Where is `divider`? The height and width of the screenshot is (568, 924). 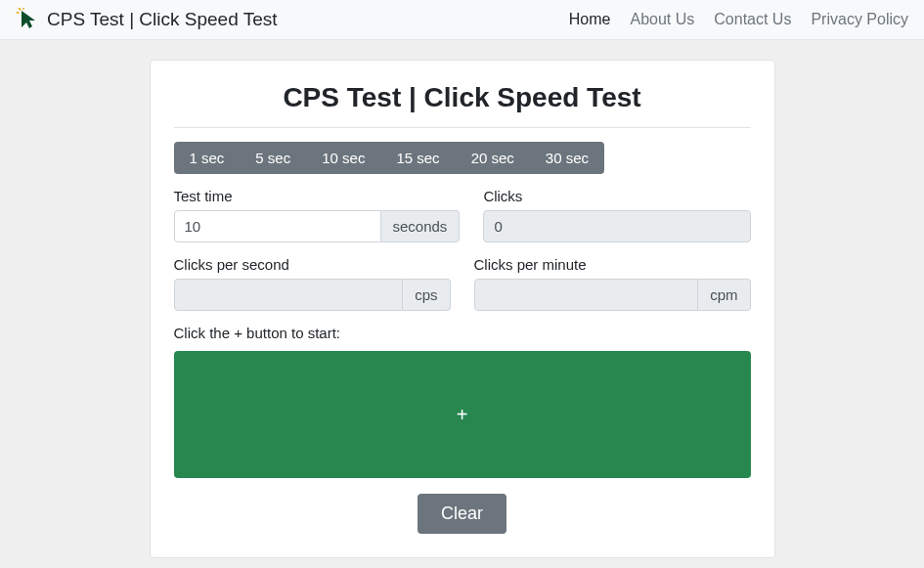 divider is located at coordinates (462, 127).